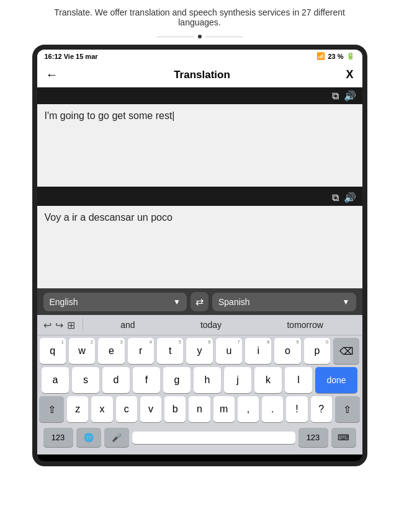 Image resolution: width=399 pixels, height=532 pixels. Describe the element at coordinates (351, 56) in the screenshot. I see `battery-icon: 🔋` at that location.